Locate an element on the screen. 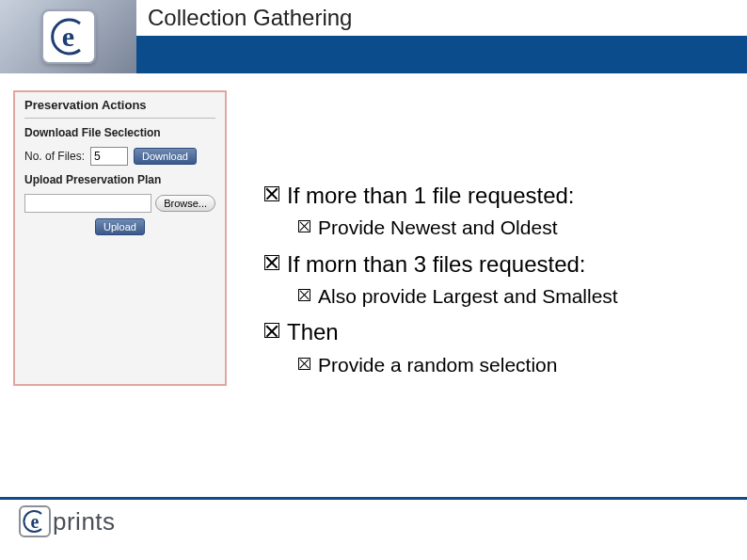  file-path-input is located at coordinates (88, 203).